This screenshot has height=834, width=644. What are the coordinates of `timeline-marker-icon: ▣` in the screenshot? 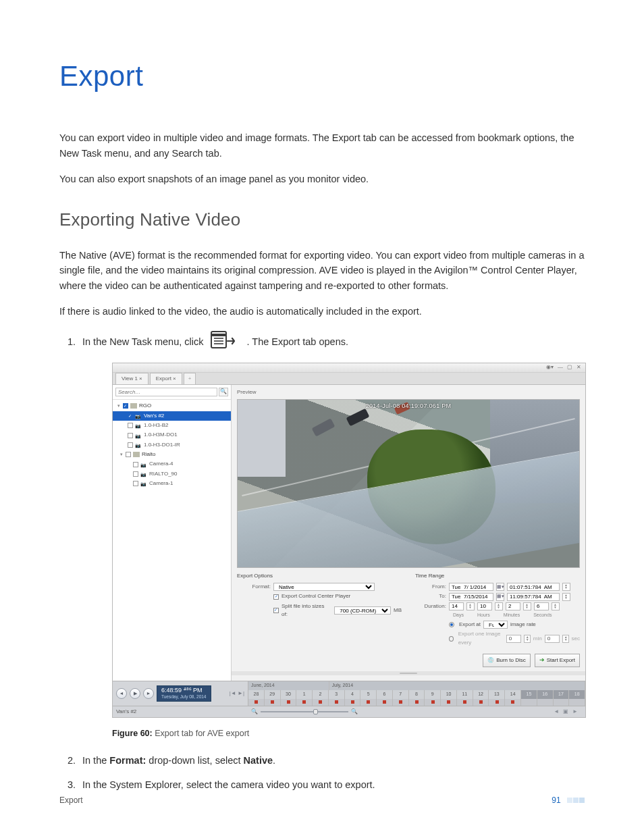 It's located at (566, 712).